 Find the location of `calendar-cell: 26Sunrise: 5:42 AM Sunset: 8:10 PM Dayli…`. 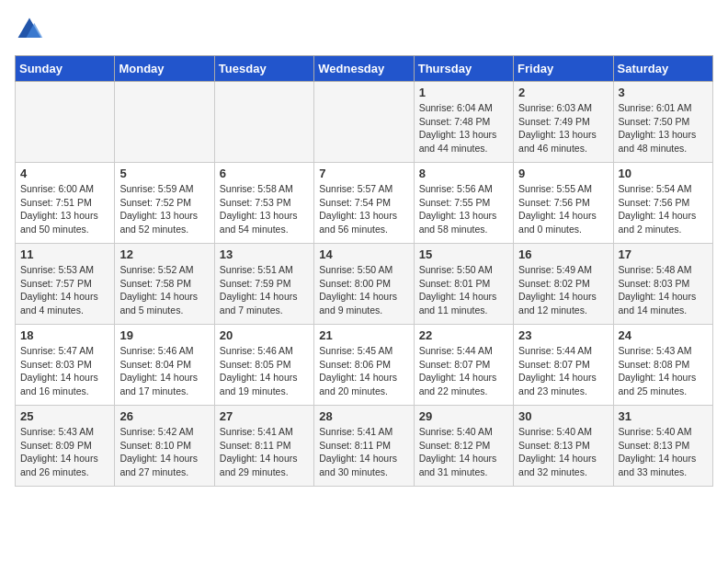

calendar-cell: 26Sunrise: 5:42 AM Sunset: 8:10 PM Dayli… is located at coordinates (165, 446).